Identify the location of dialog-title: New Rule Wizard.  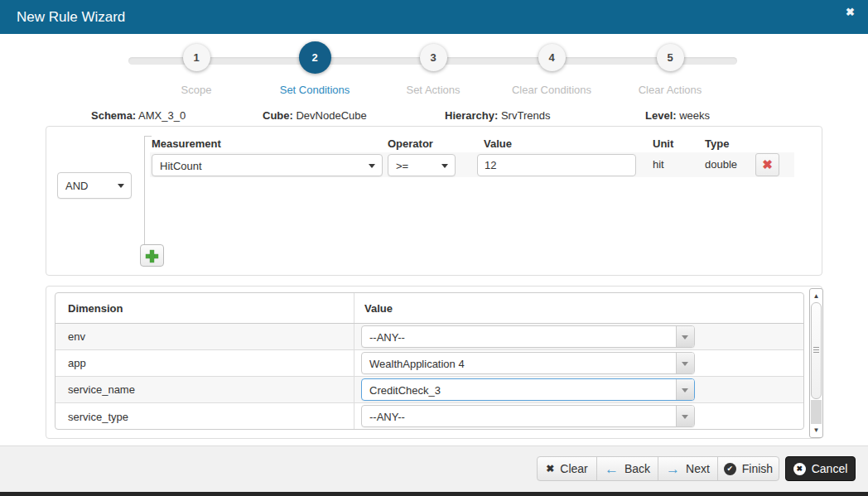
(71, 17).